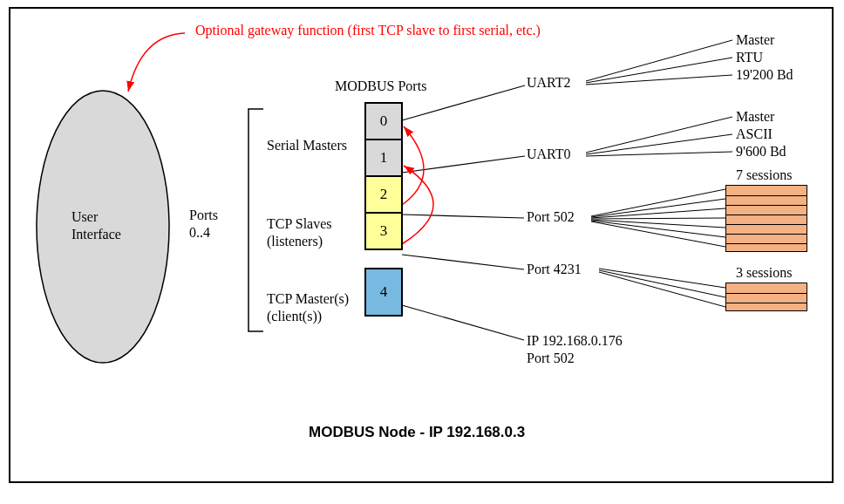 The width and height of the screenshot is (844, 504). What do you see at coordinates (463, 262) in the screenshot?
I see `line-port3-p4231` at bounding box center [463, 262].